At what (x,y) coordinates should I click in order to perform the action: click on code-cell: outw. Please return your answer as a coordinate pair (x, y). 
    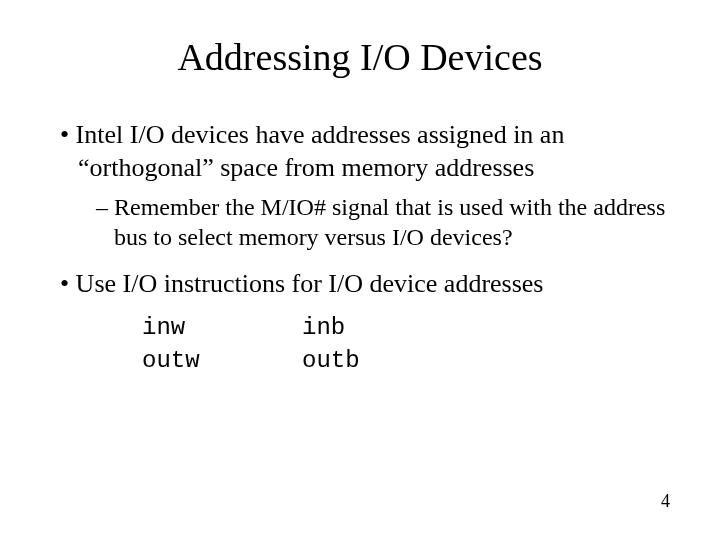
    Looking at the image, I should click on (222, 361).